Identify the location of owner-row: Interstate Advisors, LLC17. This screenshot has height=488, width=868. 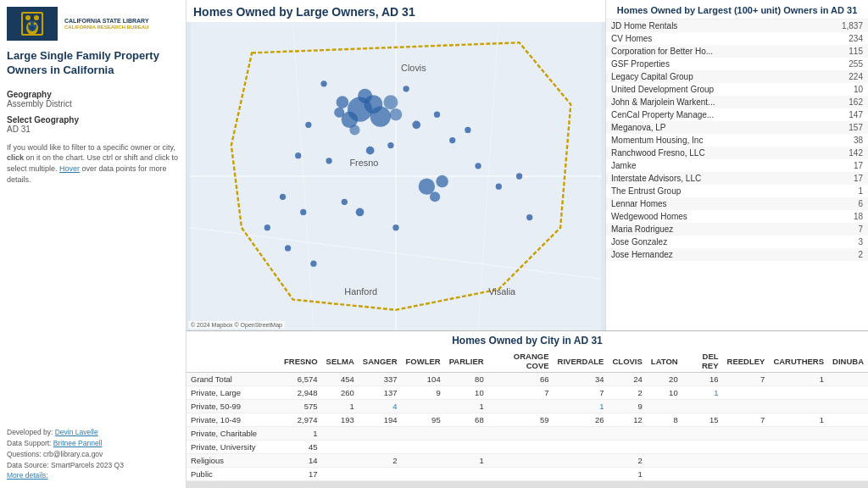
(737, 178).